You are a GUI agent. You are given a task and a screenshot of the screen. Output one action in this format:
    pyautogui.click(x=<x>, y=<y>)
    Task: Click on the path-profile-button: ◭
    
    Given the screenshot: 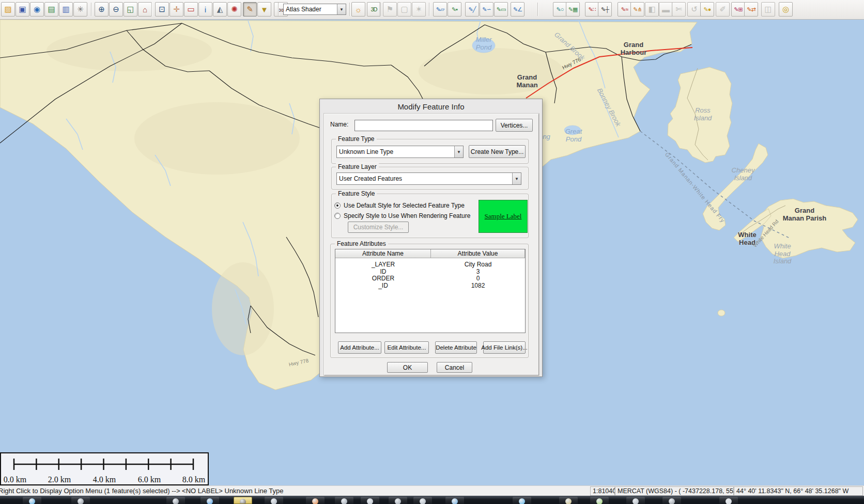 What is the action you would take?
    pyautogui.click(x=220, y=9)
    